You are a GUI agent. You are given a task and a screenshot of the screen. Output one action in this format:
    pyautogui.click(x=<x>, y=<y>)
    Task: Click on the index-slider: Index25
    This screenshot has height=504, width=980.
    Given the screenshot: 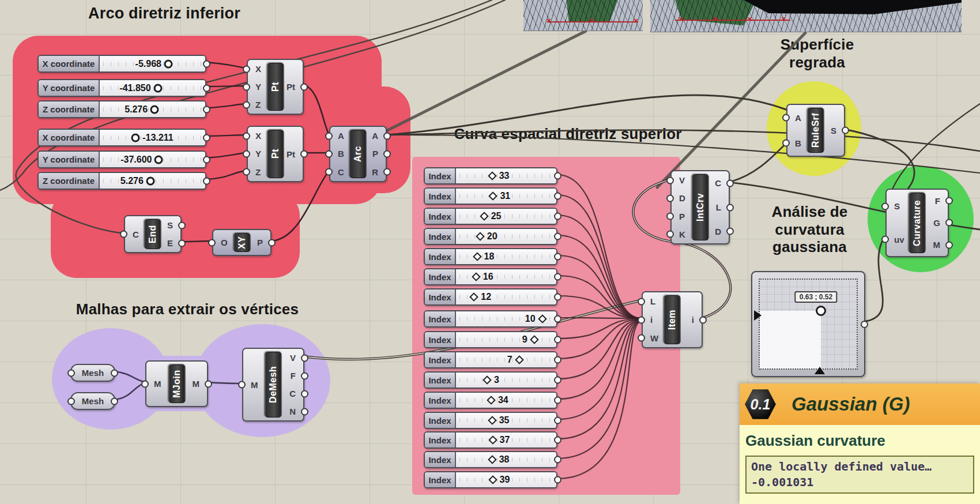 What is the action you would take?
    pyautogui.click(x=491, y=216)
    